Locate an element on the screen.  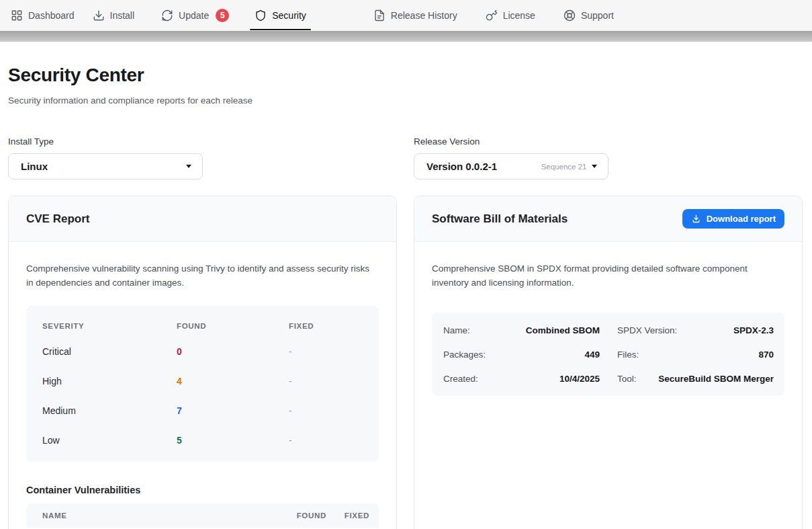
severity-found-count: 5 is located at coordinates (232, 440).